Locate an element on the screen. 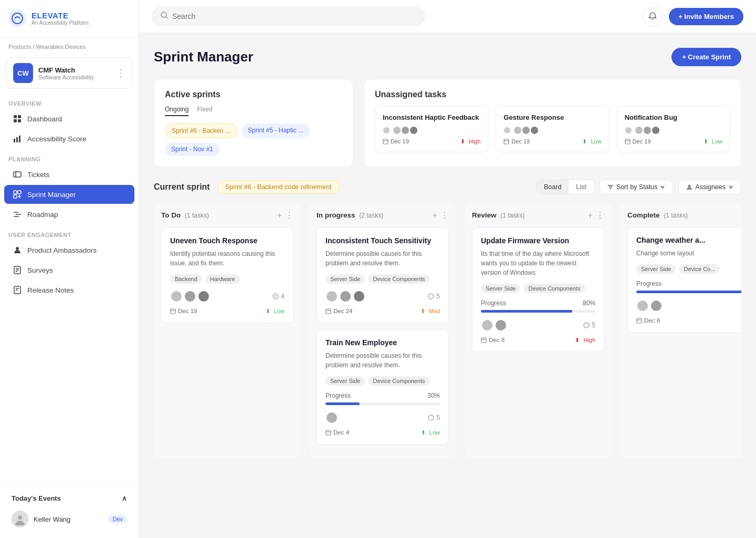 This screenshot has height=538, width=756. tag-device-components-r: Device Components is located at coordinates (554, 288).